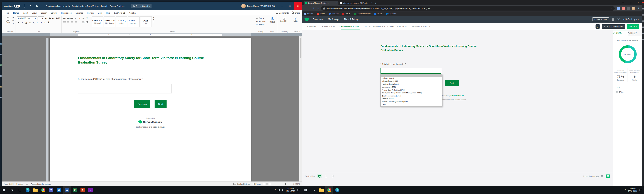 This screenshot has width=644, height=194. What do you see at coordinates (328, 26) in the screenshot?
I see `step-tab: DESIGN SURVEY` at bounding box center [328, 26].